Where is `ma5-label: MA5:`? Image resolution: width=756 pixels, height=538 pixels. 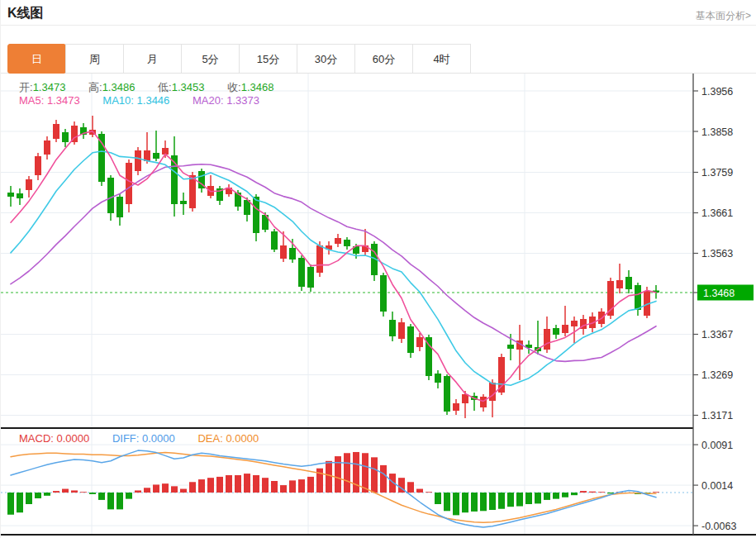
ma5-label: MA5: is located at coordinates (31, 101).